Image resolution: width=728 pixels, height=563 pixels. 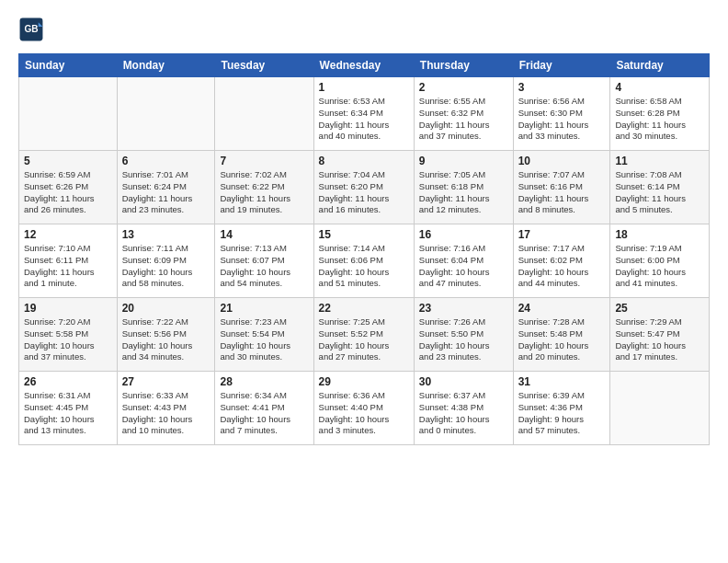 What do you see at coordinates (265, 335) in the screenshot?
I see `calendar-cell: 21Sunrise: 7:23 AM Sunset: 5:54 PM Dayli…` at bounding box center [265, 335].